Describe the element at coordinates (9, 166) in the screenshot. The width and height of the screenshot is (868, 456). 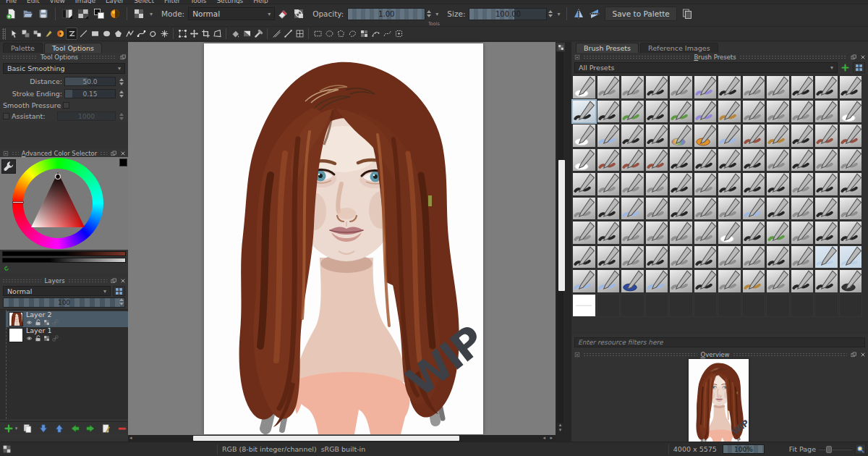
I see `color-selector-settings-button` at that location.